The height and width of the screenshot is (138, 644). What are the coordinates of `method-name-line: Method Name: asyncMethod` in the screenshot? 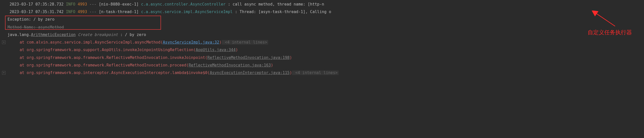 It's located at (322, 27).